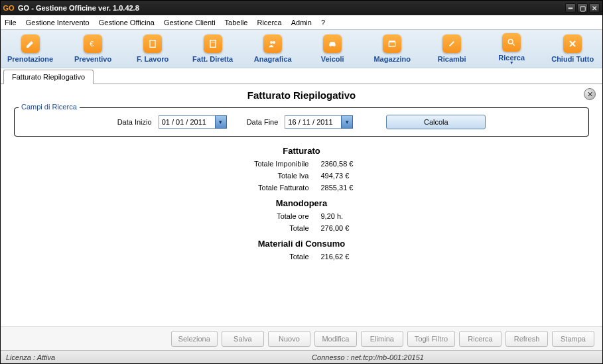 The image size is (603, 364). I want to click on app-logo-icon: GO, so click(9, 8).